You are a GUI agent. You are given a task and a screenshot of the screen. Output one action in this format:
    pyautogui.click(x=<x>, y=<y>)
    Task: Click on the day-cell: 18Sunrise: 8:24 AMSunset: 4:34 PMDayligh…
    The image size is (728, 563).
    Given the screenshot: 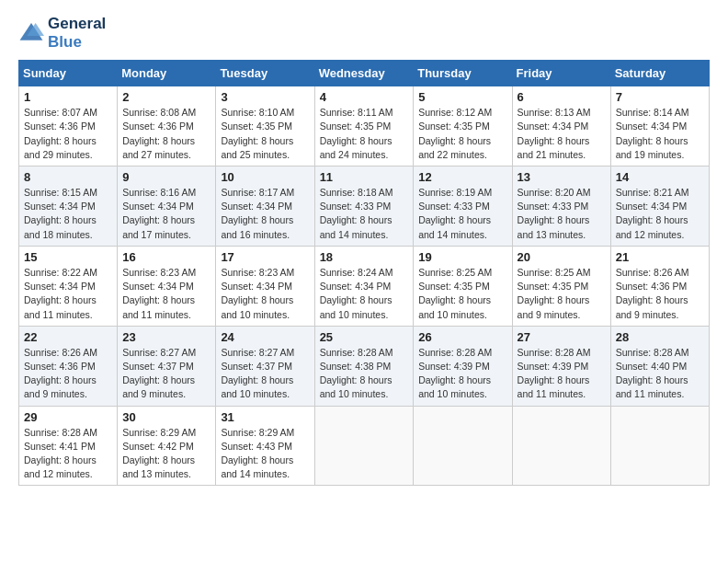 What is the action you would take?
    pyautogui.click(x=364, y=285)
    